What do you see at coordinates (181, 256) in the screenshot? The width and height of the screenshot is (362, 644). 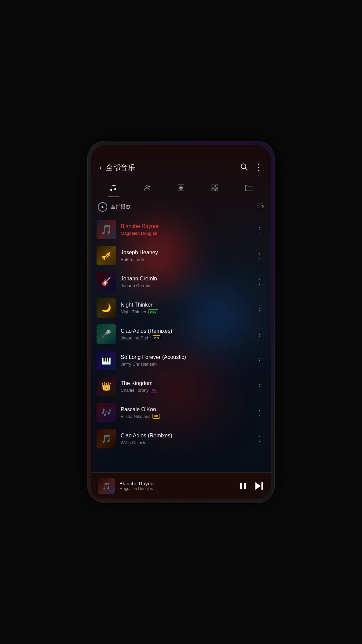 I see `list-item: 🎺 Joseph Heaney Buford Terry ⋮` at bounding box center [181, 256].